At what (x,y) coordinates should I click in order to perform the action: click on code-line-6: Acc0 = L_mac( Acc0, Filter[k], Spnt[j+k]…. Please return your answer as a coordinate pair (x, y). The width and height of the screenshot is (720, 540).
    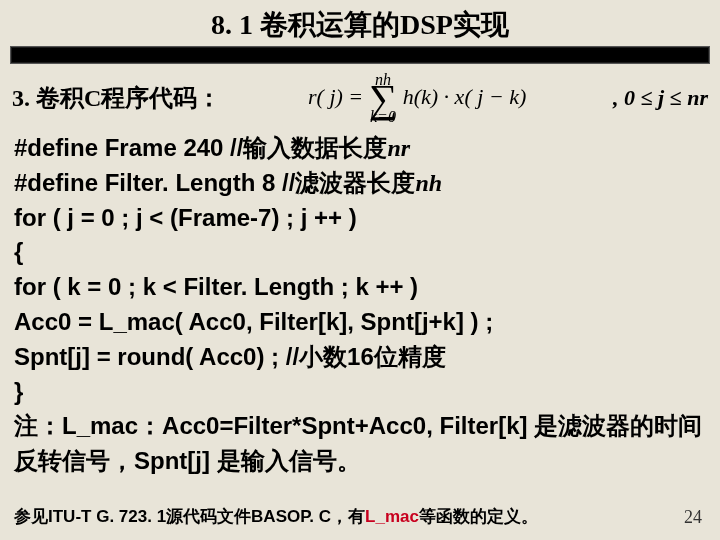
    Looking at the image, I should click on (360, 322).